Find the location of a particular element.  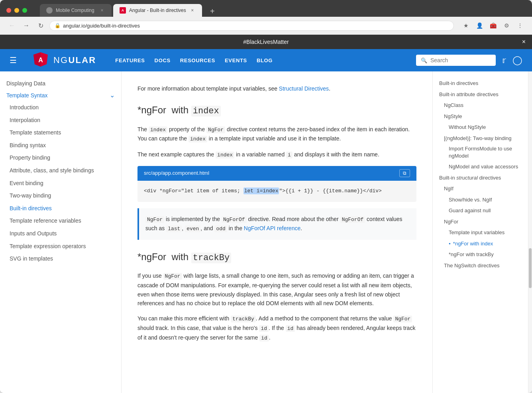

back-button: ← is located at coordinates (12, 26).